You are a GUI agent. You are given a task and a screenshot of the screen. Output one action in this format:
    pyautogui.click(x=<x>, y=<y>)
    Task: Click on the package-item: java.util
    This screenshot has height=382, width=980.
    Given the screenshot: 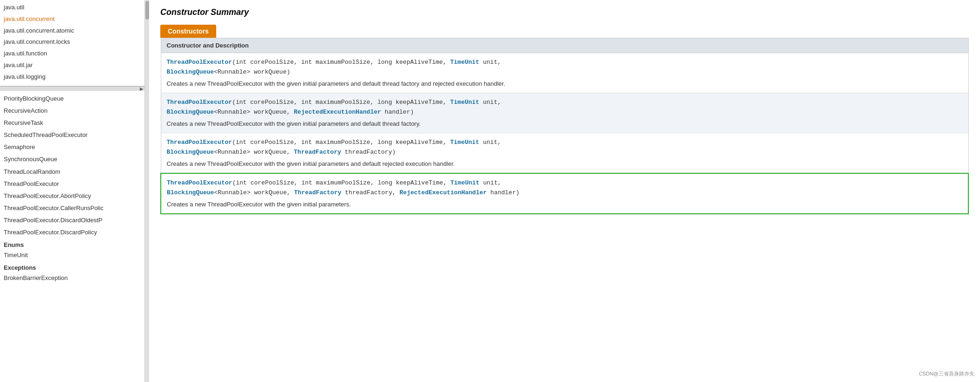 What is the action you would take?
    pyautogui.click(x=72, y=7)
    